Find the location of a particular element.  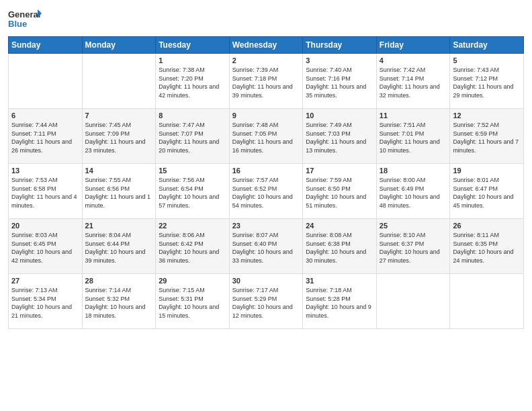

calendar-cell: 22 Sunrise: 8:06 AMSunset: 6:42 PMDaylig… is located at coordinates (193, 246).